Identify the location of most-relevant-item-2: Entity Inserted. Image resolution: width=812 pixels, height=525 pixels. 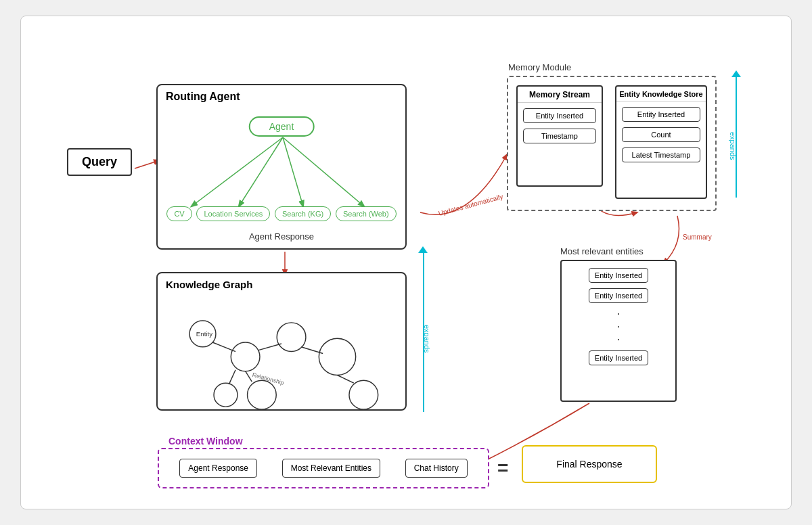
(618, 296).